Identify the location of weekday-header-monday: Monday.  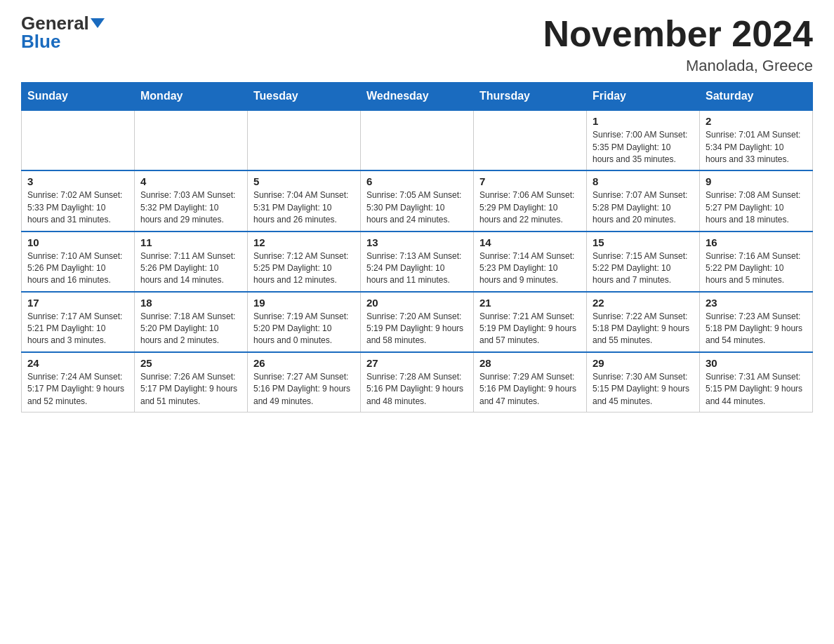
(191, 97).